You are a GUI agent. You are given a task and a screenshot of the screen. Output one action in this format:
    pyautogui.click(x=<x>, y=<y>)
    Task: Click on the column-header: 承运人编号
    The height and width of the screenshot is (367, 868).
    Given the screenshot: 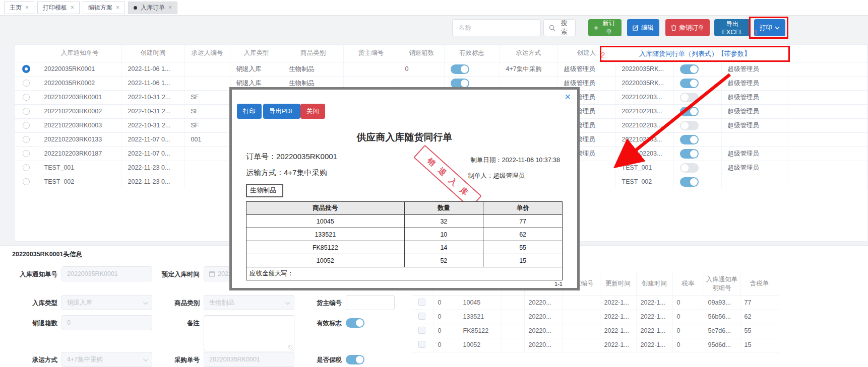 What is the action you would take?
    pyautogui.click(x=207, y=53)
    